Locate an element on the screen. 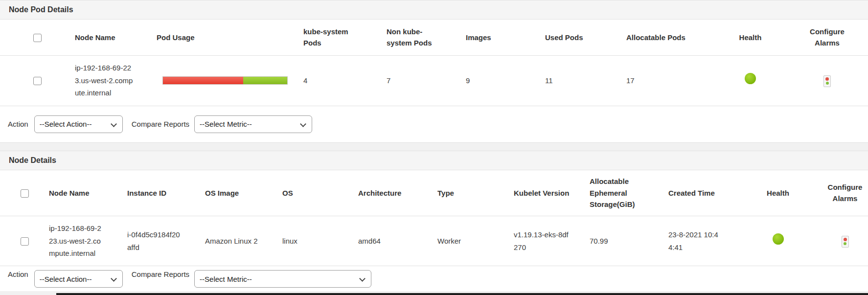  col-header-os: OS is located at coordinates (320, 193).